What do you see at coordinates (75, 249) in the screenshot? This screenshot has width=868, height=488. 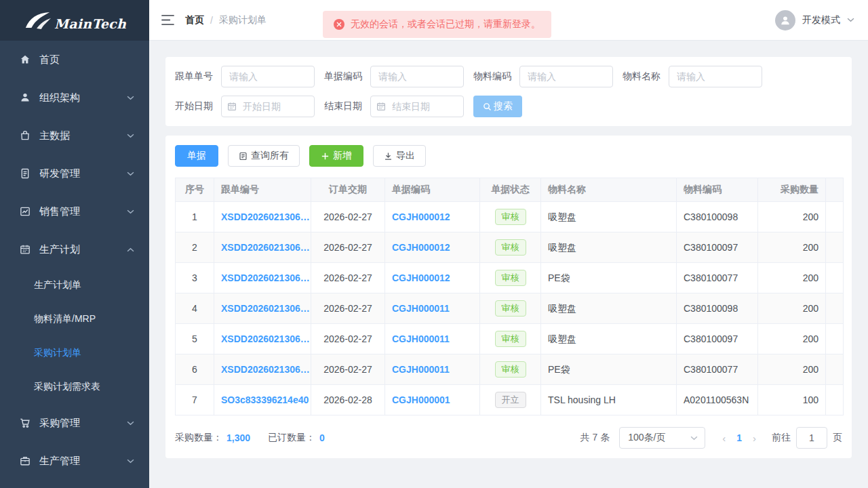 I see `sidebar-item-production-plan: 生产计划` at bounding box center [75, 249].